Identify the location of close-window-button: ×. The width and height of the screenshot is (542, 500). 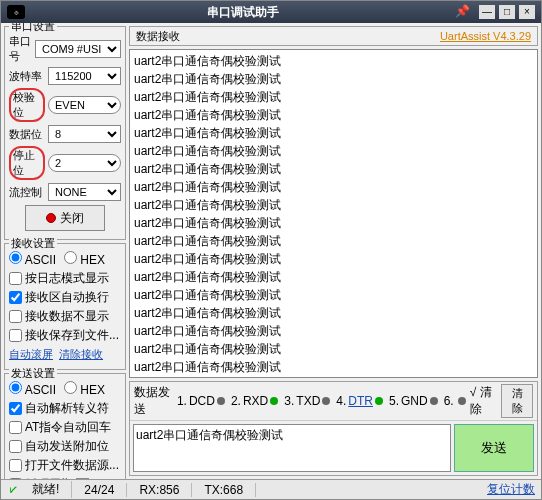
(527, 12).